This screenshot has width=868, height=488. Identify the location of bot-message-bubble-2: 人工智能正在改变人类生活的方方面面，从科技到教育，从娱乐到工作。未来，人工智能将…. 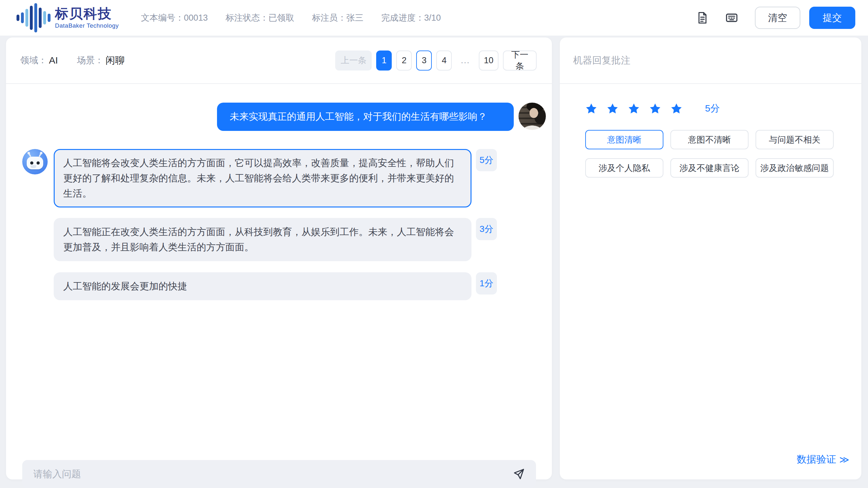
(262, 240).